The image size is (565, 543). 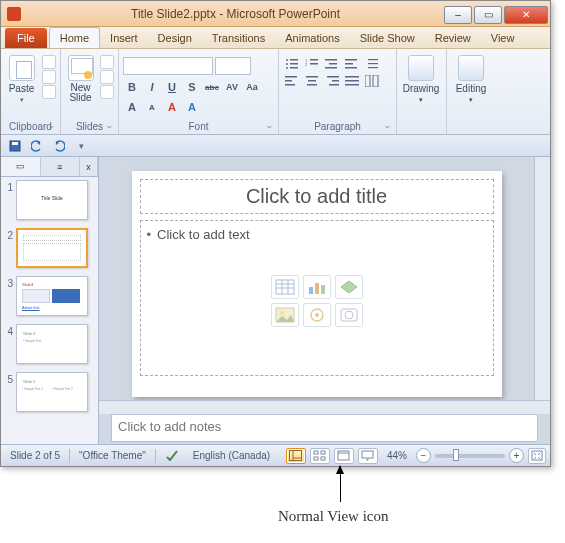 What do you see at coordinates (132, 87) in the screenshot?
I see `bold-button: B` at bounding box center [132, 87].